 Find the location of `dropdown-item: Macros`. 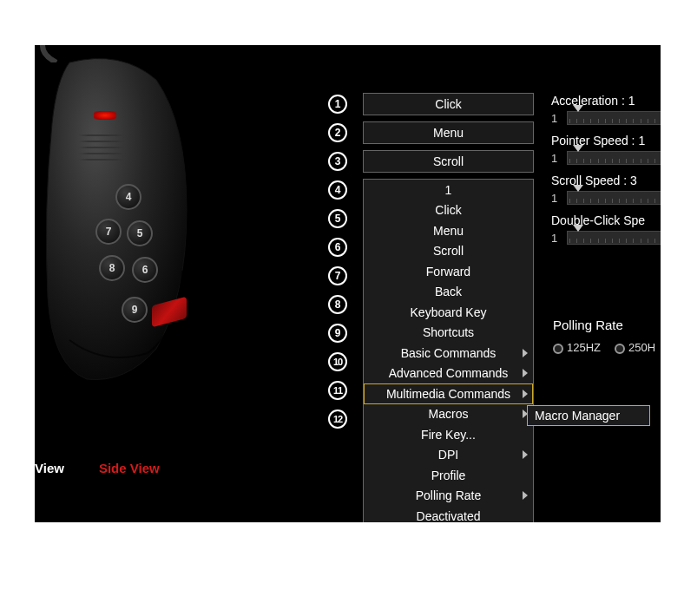

dropdown-item: Macros is located at coordinates (448, 415).